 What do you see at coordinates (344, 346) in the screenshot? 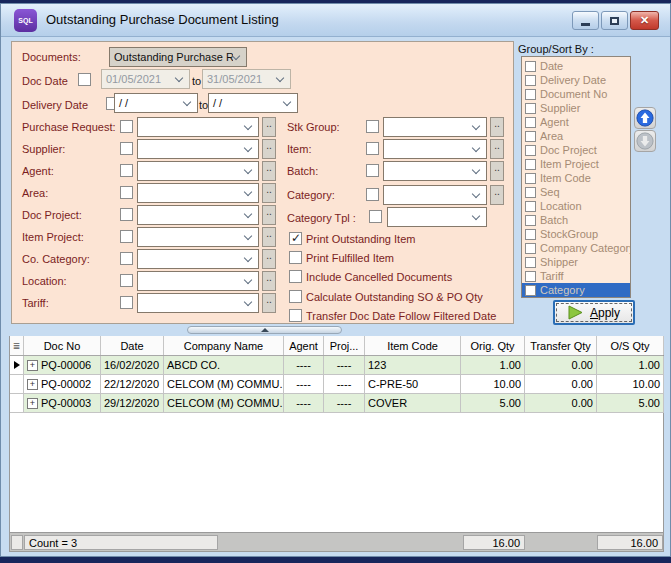
I see `column-header-proj: Proj...` at bounding box center [344, 346].